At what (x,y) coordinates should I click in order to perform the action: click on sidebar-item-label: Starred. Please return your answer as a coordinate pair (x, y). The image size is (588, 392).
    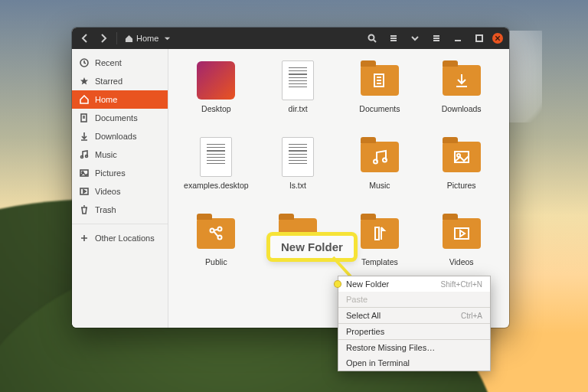
    Looking at the image, I should click on (109, 81).